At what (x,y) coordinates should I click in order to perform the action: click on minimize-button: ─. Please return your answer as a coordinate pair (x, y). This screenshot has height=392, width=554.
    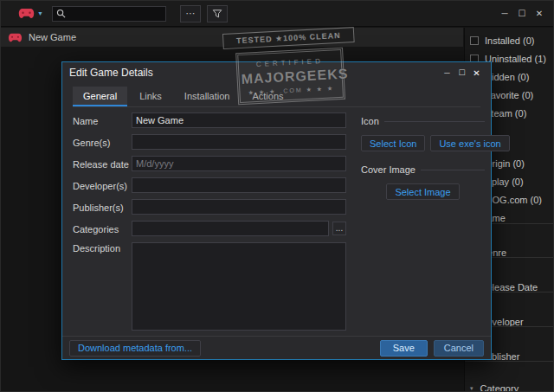
    Looking at the image, I should click on (505, 14).